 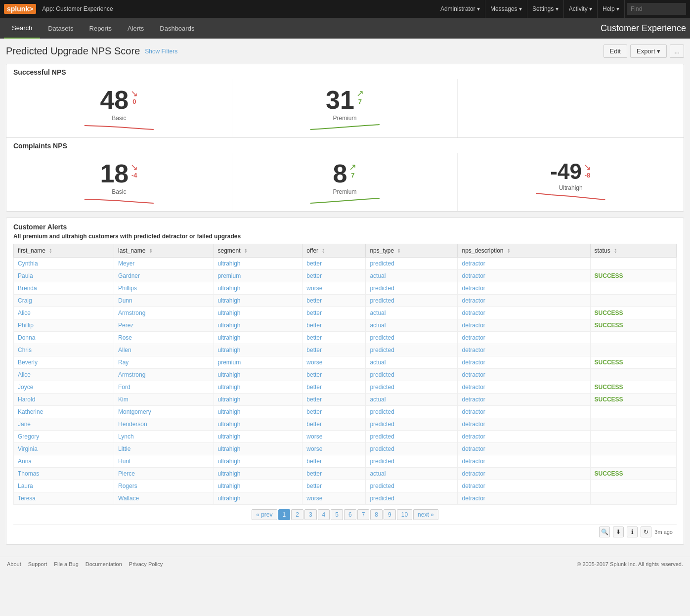 I want to click on page-10-button: 10, so click(x=404, y=515).